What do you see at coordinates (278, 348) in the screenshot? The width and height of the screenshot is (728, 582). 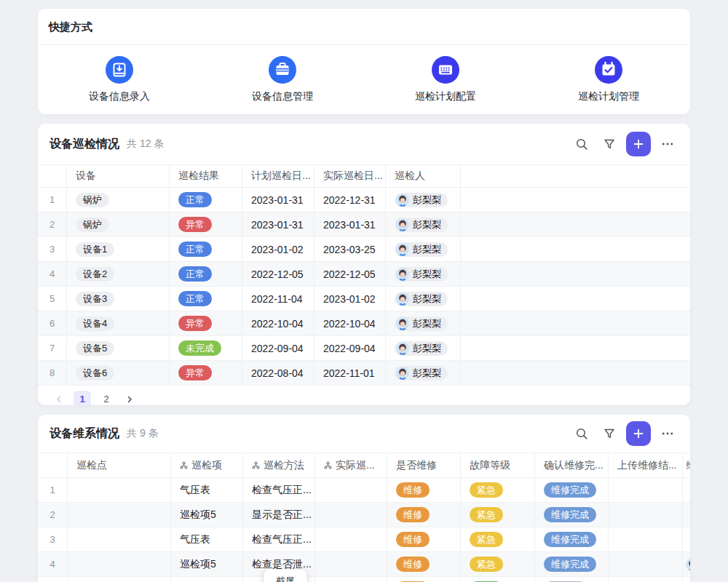 I see `date-cell: 2022-09-04` at bounding box center [278, 348].